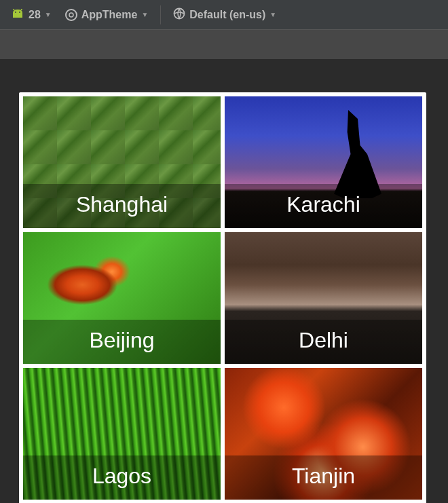 This screenshot has height=503, width=448. I want to click on grid-item-label-bar: Karachi, so click(323, 206).